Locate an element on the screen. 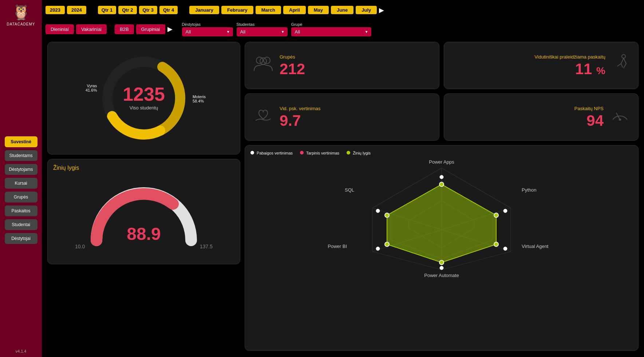 Image resolution: width=644 pixels, height=357 pixels. female-pct: 58.4% is located at coordinates (199, 101).